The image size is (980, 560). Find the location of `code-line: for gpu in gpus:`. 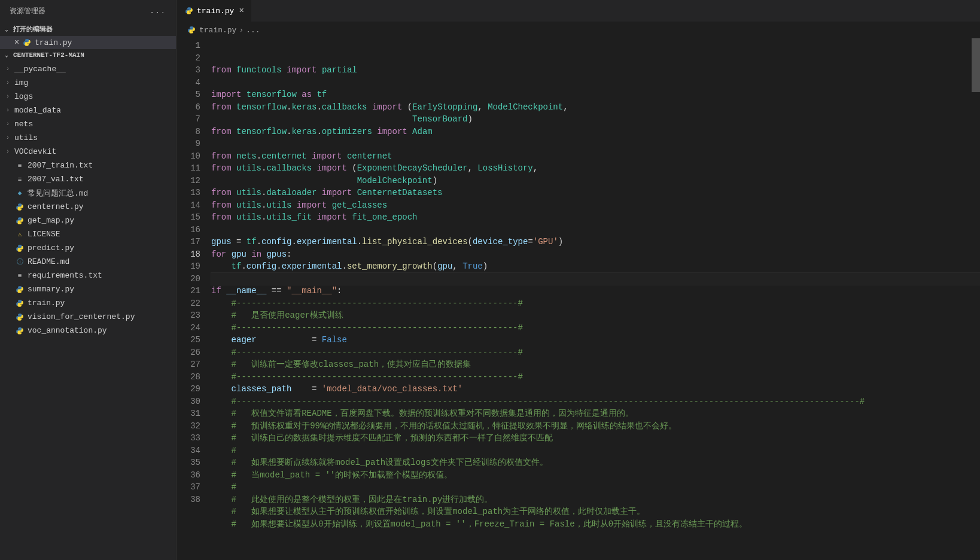

code-line: for gpu in gpus: is located at coordinates (596, 255).